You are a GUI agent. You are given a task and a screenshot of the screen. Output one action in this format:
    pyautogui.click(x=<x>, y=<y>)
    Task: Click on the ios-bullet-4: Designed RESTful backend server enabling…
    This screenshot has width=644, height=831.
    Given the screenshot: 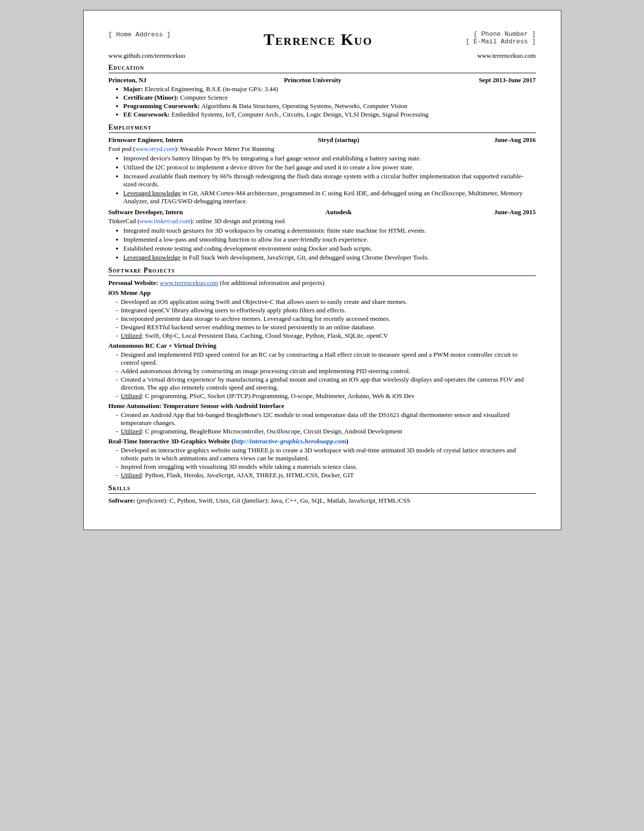 What is the action you would take?
    pyautogui.click(x=326, y=327)
    